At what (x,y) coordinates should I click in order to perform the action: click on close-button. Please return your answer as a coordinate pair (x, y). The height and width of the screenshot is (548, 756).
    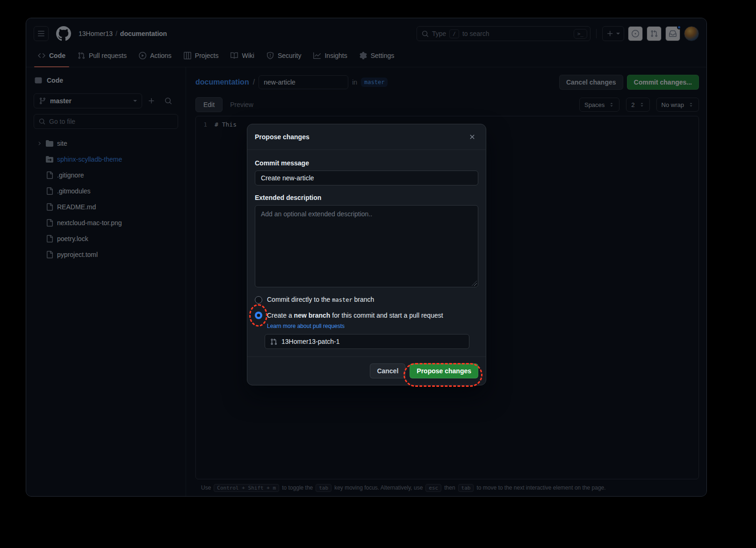
    Looking at the image, I should click on (472, 137).